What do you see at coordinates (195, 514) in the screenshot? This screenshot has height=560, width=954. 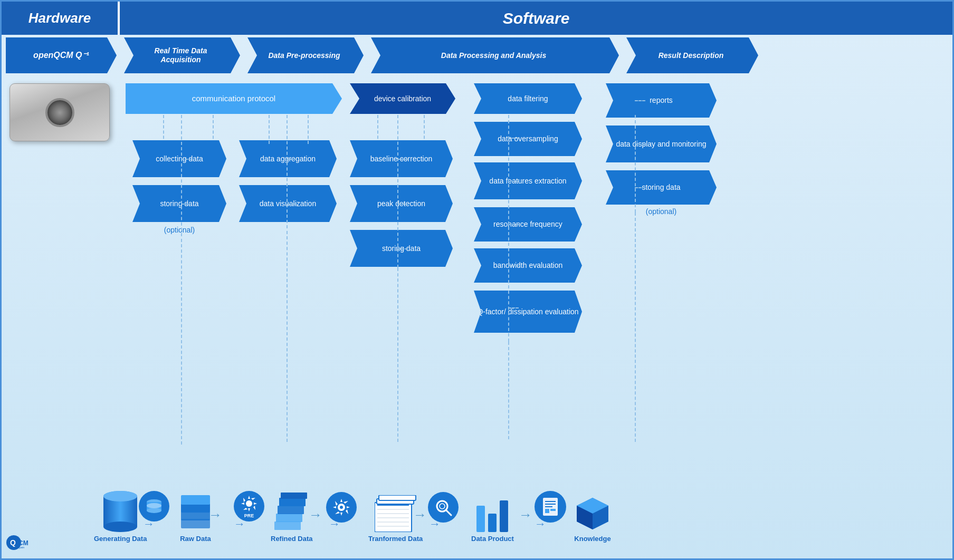 I see `raw-data-icon` at bounding box center [195, 514].